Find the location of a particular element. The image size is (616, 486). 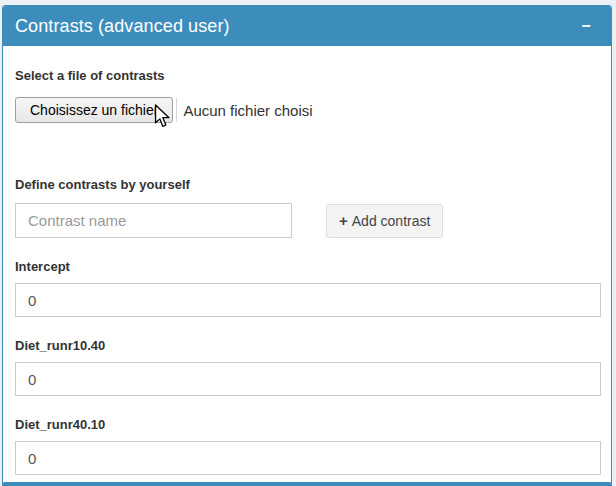

collapse-button: − is located at coordinates (586, 26).